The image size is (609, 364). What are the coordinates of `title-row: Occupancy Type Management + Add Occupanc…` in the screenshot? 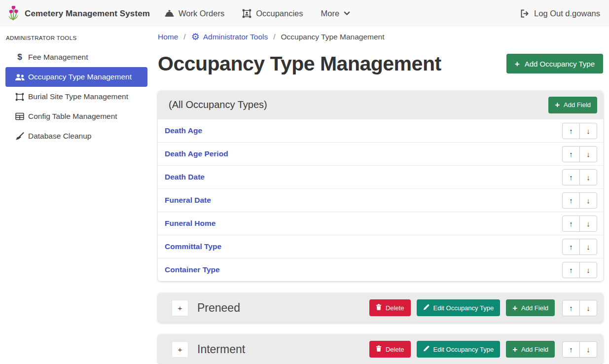 It's located at (381, 64).